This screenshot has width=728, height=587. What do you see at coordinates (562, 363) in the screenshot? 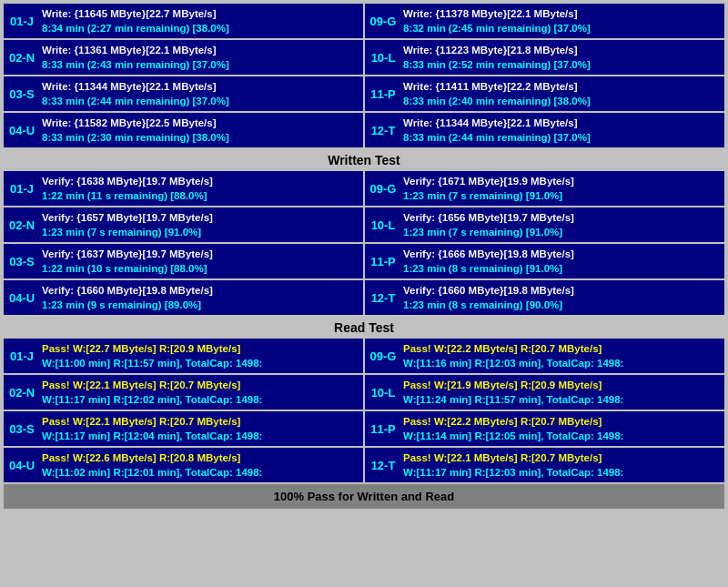
I see `cell-line2: W:[11:16 min] R:[12:03 min], TotalCap: 1…` at bounding box center [562, 363].